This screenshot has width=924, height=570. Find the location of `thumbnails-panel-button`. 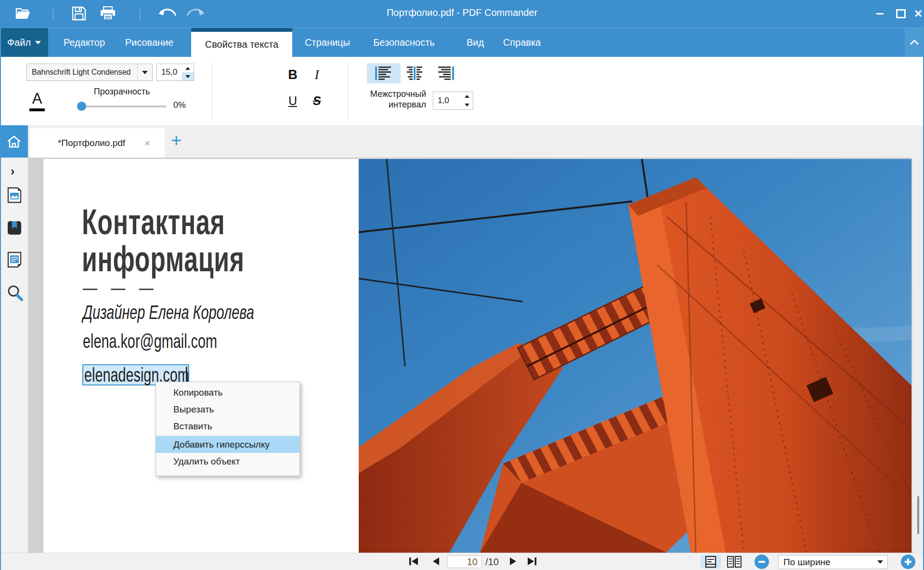

thumbnails-panel-button is located at coordinates (14, 195).